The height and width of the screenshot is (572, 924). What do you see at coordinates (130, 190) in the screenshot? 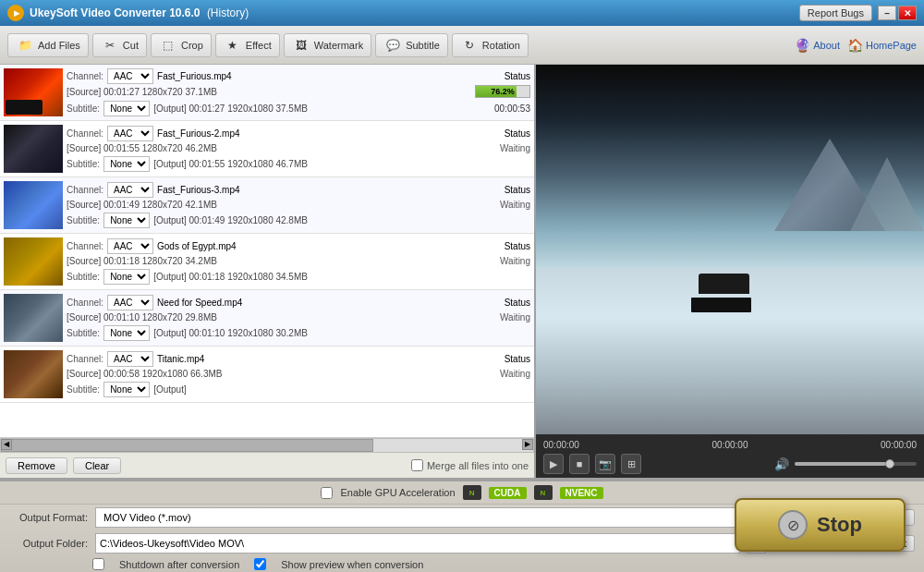
I see `channel-select-3: AAC` at bounding box center [130, 190].